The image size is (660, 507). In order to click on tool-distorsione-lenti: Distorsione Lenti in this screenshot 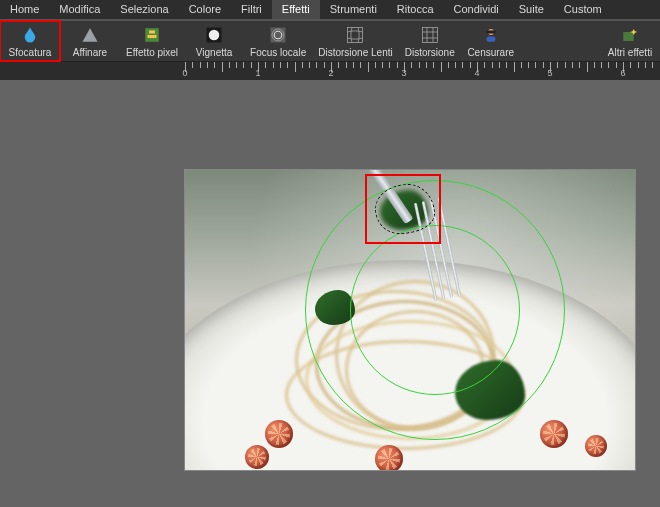, I will do `click(355, 41)`.